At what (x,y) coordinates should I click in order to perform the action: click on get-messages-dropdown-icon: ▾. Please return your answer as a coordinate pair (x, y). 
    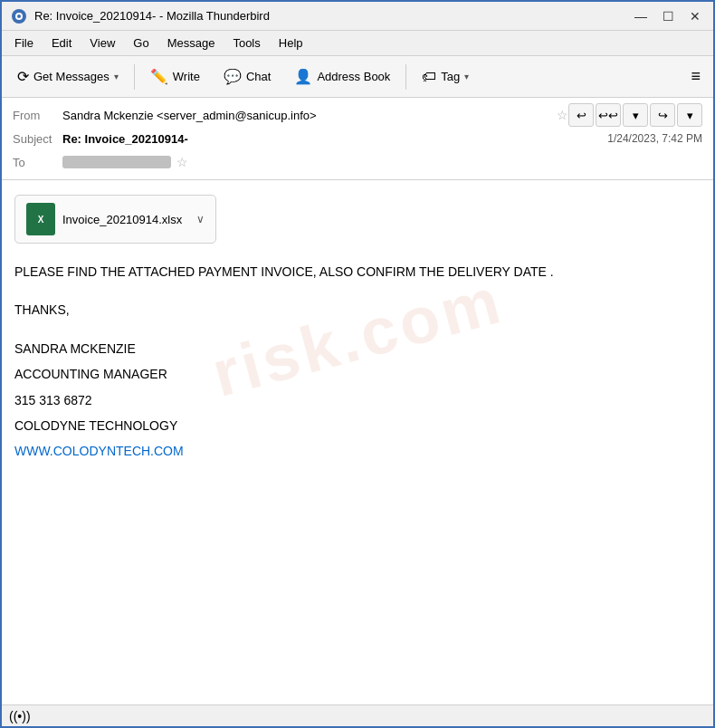
    Looking at the image, I should click on (116, 76).